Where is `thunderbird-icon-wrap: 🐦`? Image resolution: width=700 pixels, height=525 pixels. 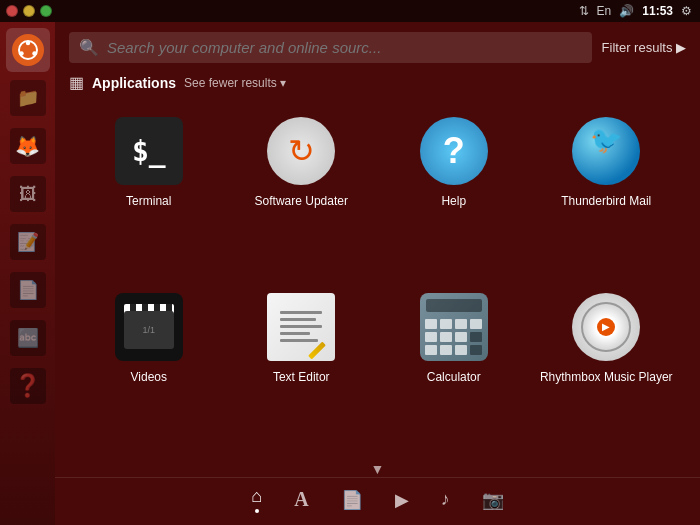
thunderbird-icon-wrap: 🐦 is located at coordinates (606, 151).